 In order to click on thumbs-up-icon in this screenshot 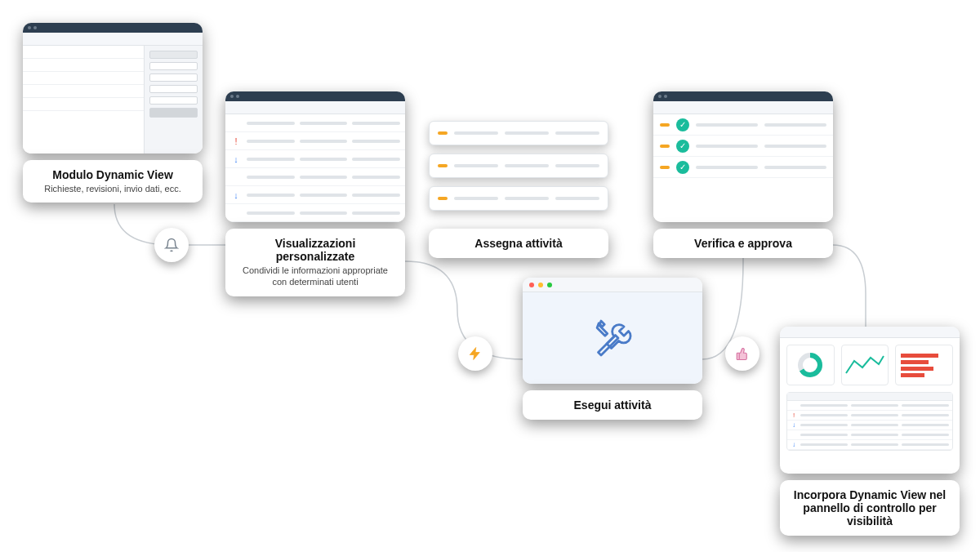, I will do `click(742, 354)`.